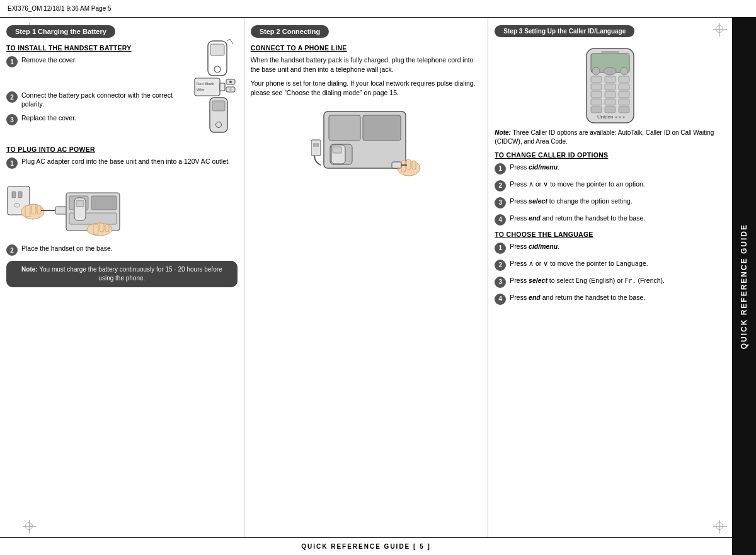 This screenshot has height=555, width=756. What do you see at coordinates (30, 270) in the screenshot?
I see `col1-note-label: Note:` at bounding box center [30, 270].